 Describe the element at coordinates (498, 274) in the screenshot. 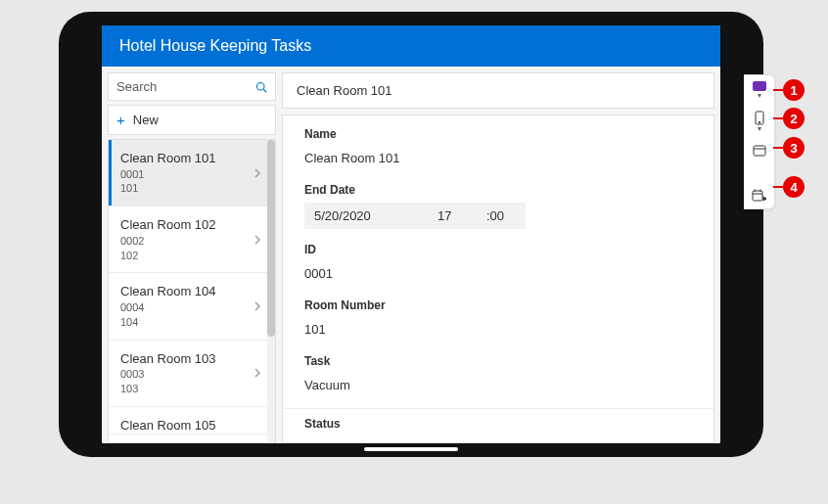

I see `field-id-value: 0001` at that location.